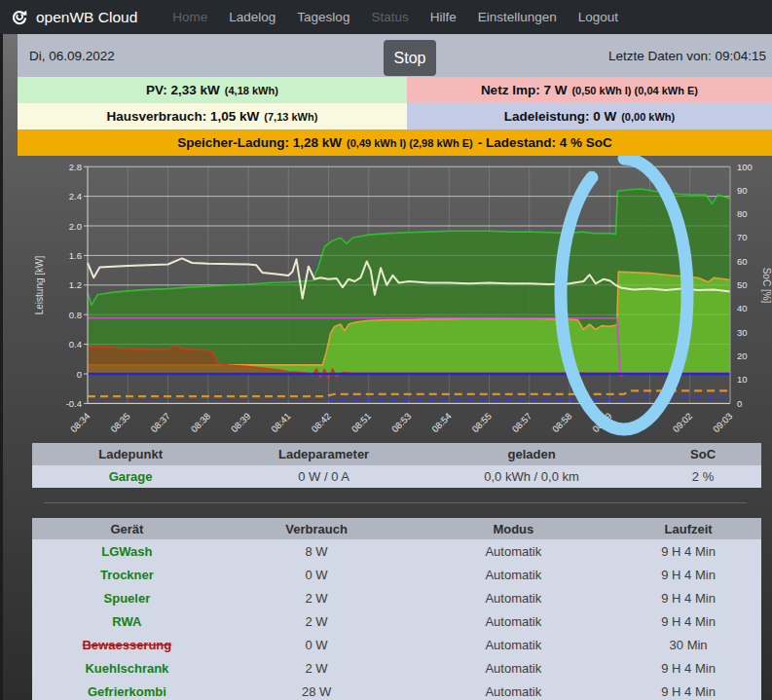 This screenshot has height=700, width=772. Describe the element at coordinates (127, 645) in the screenshot. I see `row-name-link: Bewaesserung` at that location.